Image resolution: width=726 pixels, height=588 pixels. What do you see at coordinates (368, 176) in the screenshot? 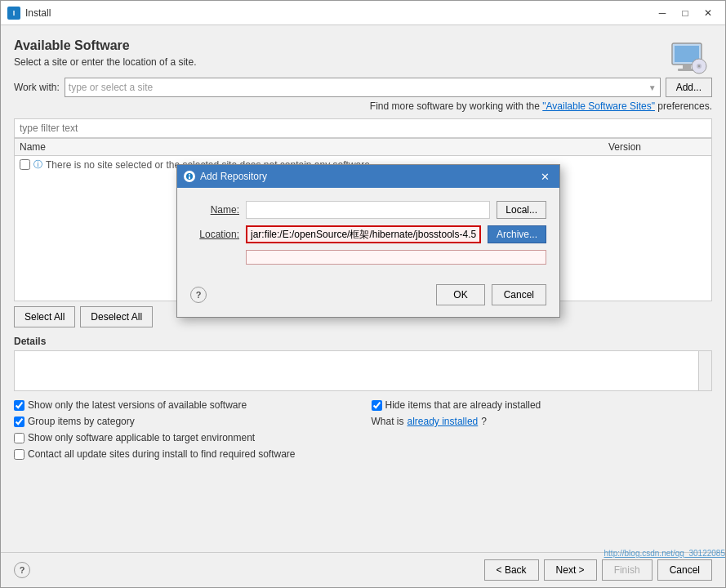
I see `dialog-title-bar: Add Repository ✕` at bounding box center [368, 176].